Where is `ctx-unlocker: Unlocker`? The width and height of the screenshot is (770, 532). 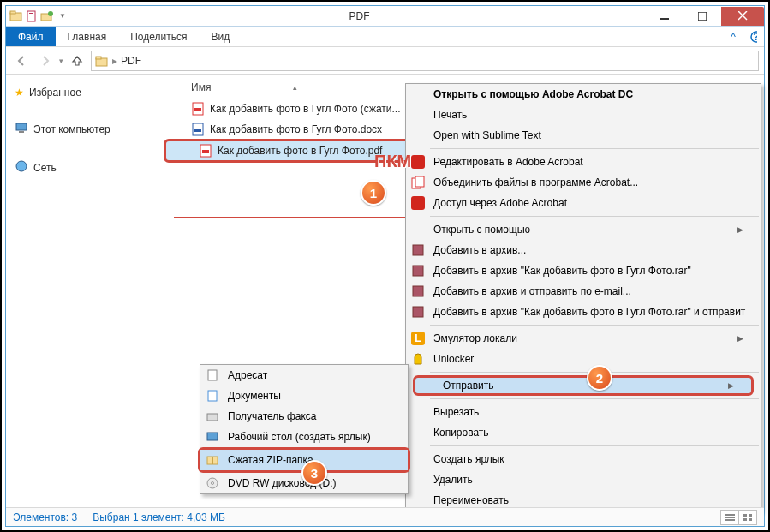
ctx-unlocker: Unlocker is located at coordinates (583, 359).